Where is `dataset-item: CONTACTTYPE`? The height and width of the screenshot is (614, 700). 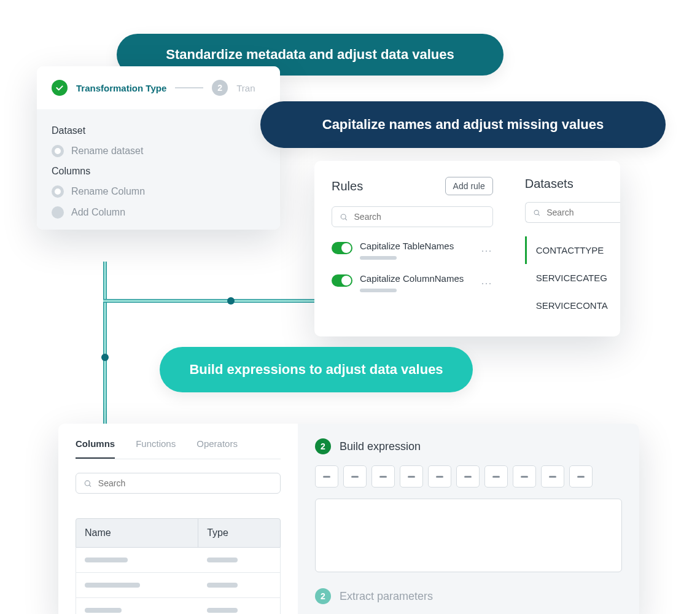 dataset-item: CONTACTTYPE is located at coordinates (572, 251).